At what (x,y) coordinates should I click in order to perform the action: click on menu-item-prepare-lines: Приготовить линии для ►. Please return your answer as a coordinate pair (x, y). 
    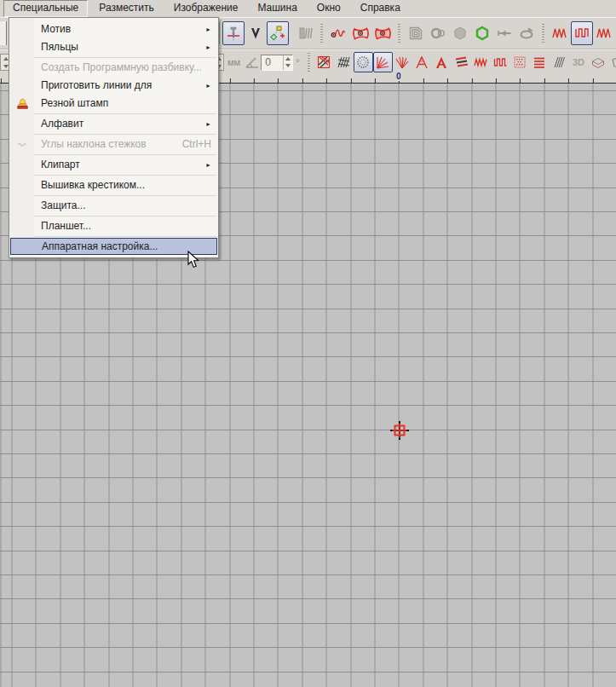
    Looking at the image, I should click on (114, 85).